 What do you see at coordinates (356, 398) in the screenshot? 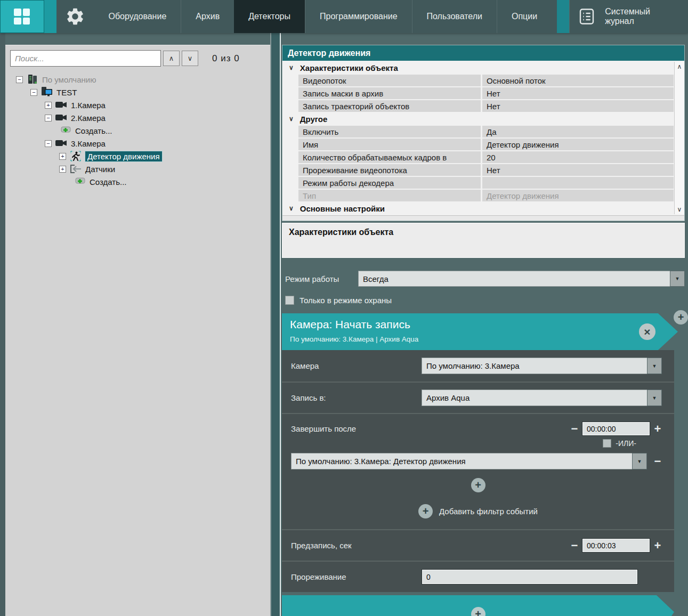
I see `record-to-label: Запись в:` at bounding box center [356, 398].